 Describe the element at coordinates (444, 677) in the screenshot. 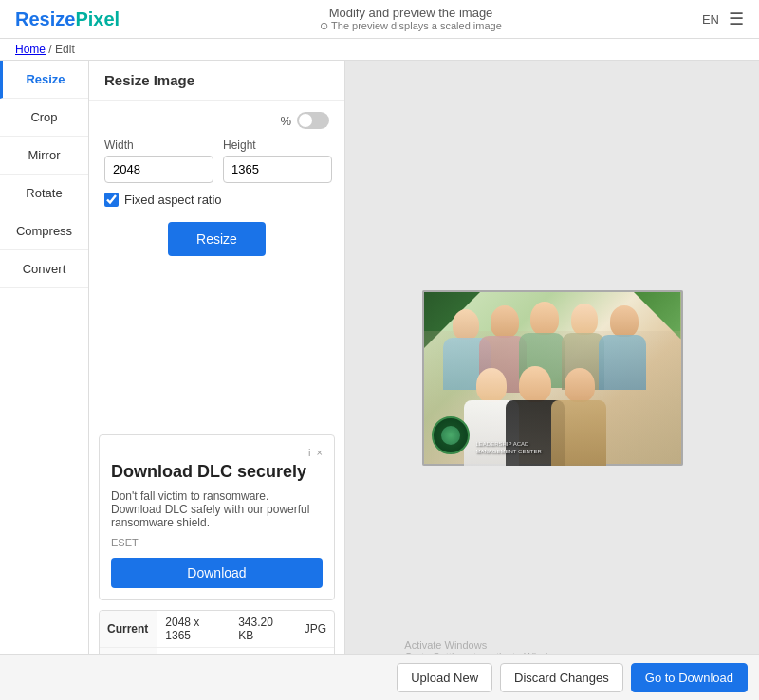

I see `upload-new-button: Upload New` at that location.